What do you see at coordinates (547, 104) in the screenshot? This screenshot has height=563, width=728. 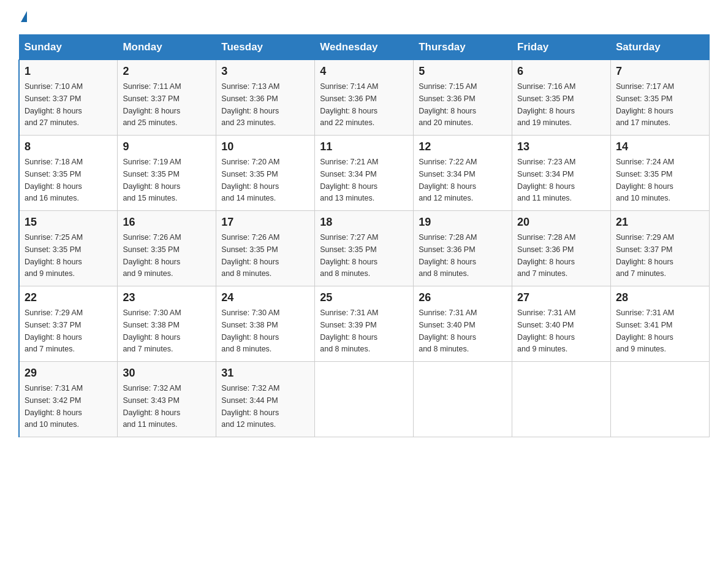 I see `day-info: Sunrise: 7:16 AMSunset: 3:35 PMDaylight:…` at bounding box center [547, 104].